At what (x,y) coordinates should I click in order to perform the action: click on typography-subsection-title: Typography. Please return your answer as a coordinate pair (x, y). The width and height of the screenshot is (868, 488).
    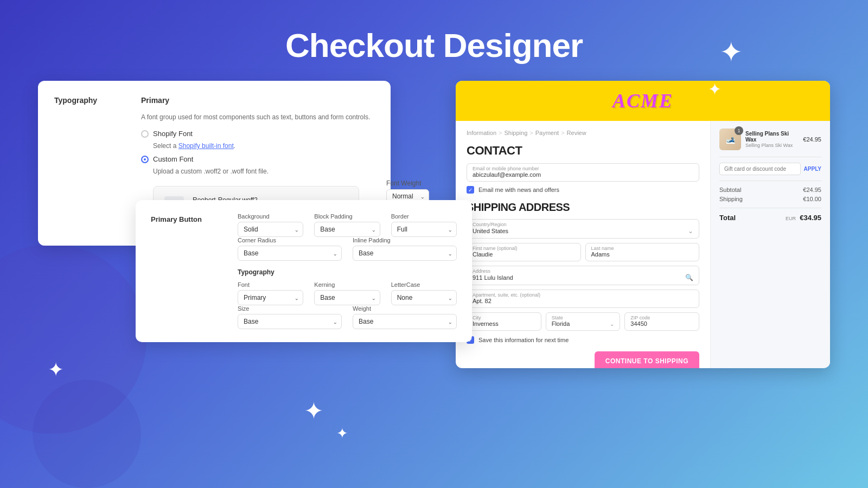
    Looking at the image, I should click on (347, 272).